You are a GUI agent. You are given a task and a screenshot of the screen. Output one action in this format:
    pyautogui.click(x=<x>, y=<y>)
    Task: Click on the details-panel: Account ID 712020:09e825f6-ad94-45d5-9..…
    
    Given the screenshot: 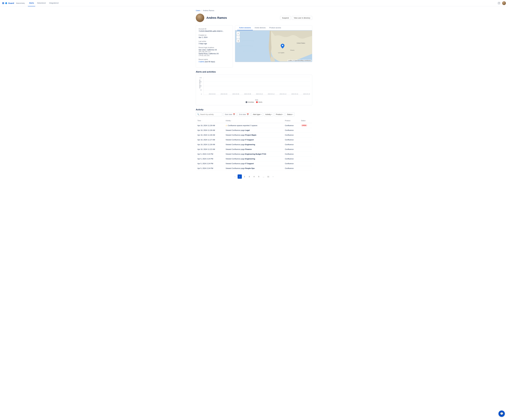 What is the action you would take?
    pyautogui.click(x=254, y=46)
    